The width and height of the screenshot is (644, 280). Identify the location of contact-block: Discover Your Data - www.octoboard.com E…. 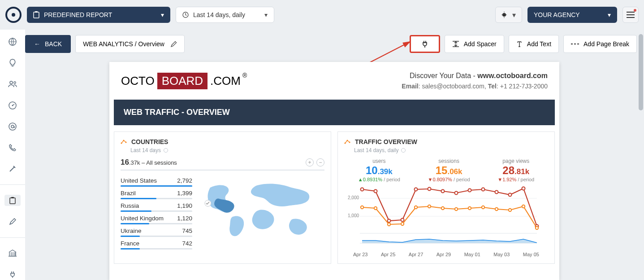
(475, 81).